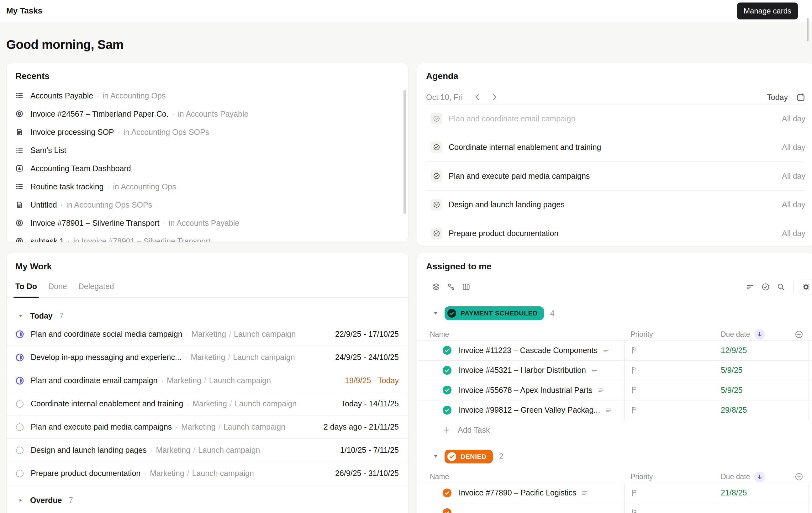  I want to click on list-item: Accounts Payable · in Accounting Ops, so click(207, 96).